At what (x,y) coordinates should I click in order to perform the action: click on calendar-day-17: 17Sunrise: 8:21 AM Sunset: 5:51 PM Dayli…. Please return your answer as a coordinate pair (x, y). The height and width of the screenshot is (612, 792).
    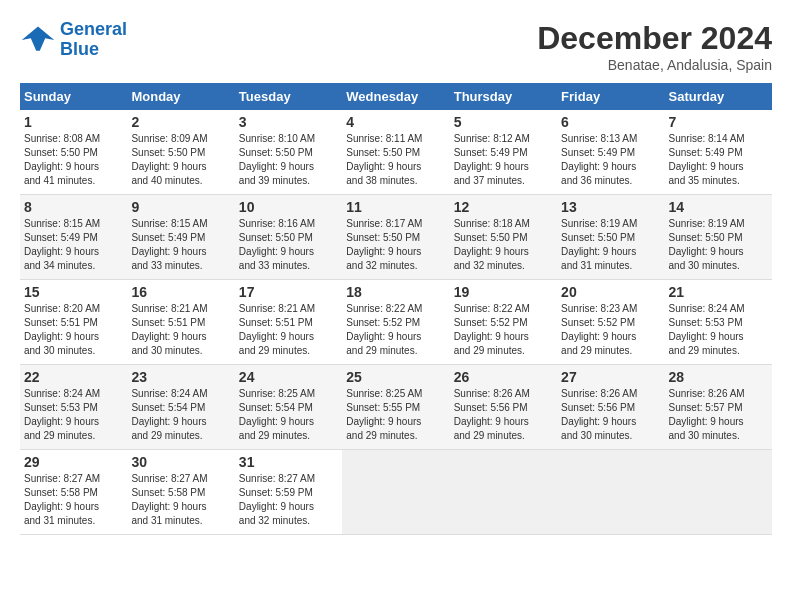
    Looking at the image, I should click on (288, 322).